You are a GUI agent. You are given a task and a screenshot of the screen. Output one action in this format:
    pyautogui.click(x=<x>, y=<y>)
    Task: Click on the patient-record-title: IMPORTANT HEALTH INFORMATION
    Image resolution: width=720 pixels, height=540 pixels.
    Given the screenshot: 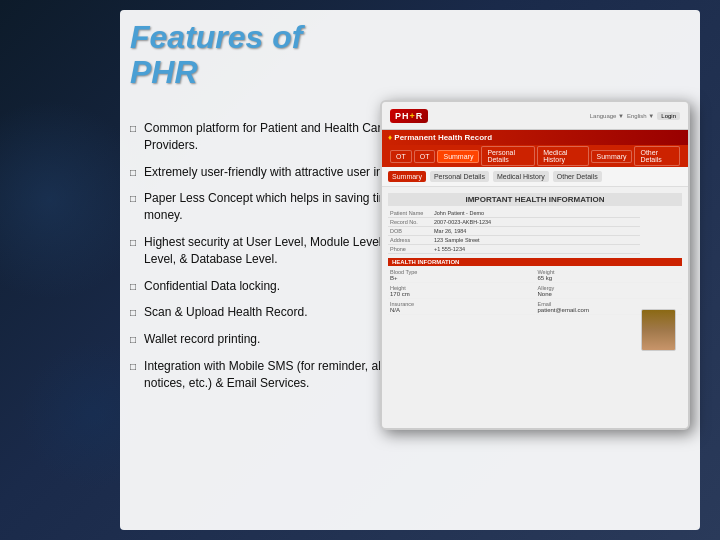 What is the action you would take?
    pyautogui.click(x=535, y=200)
    